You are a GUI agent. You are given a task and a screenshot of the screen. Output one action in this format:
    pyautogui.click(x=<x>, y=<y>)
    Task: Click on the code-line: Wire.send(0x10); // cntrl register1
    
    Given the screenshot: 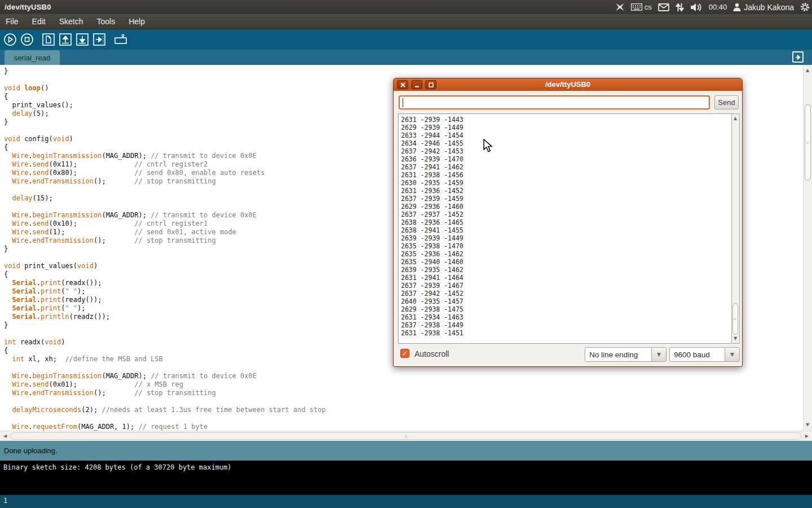 What is the action you would take?
    pyautogui.click(x=165, y=224)
    